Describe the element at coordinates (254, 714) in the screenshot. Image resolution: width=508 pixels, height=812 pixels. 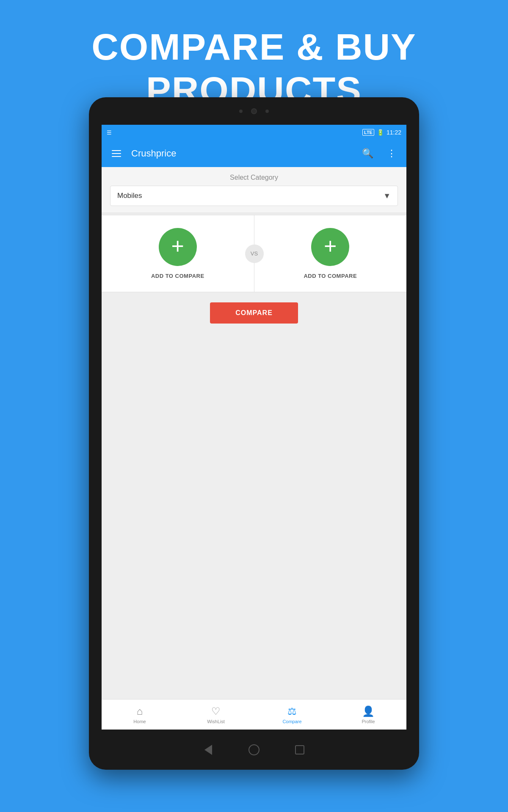
I see `bottom-navigation: ⌂ Home ♡ WishList ⚖ Compare 👤 Profile` at that location.